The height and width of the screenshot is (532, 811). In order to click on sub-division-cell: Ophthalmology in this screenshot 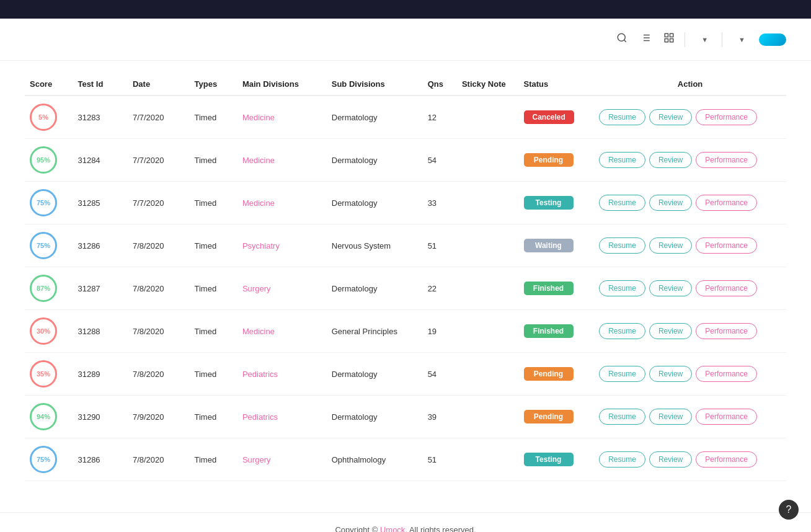, I will do `click(374, 460)`.